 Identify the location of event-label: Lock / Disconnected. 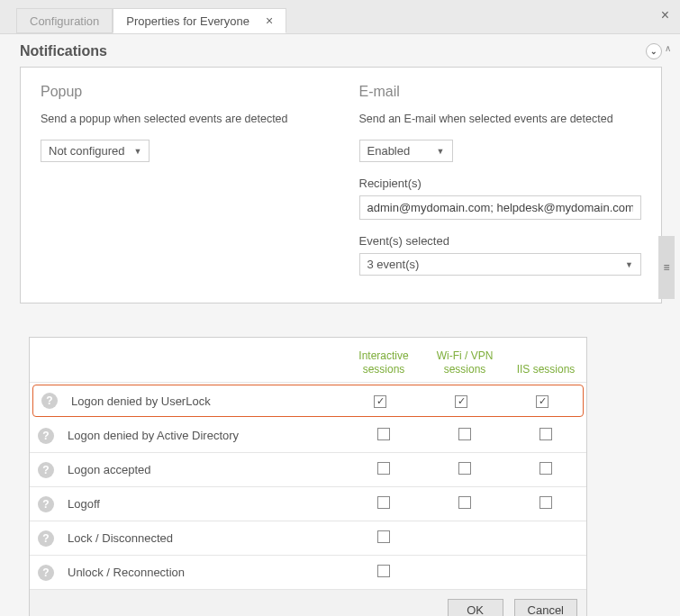
(203, 539).